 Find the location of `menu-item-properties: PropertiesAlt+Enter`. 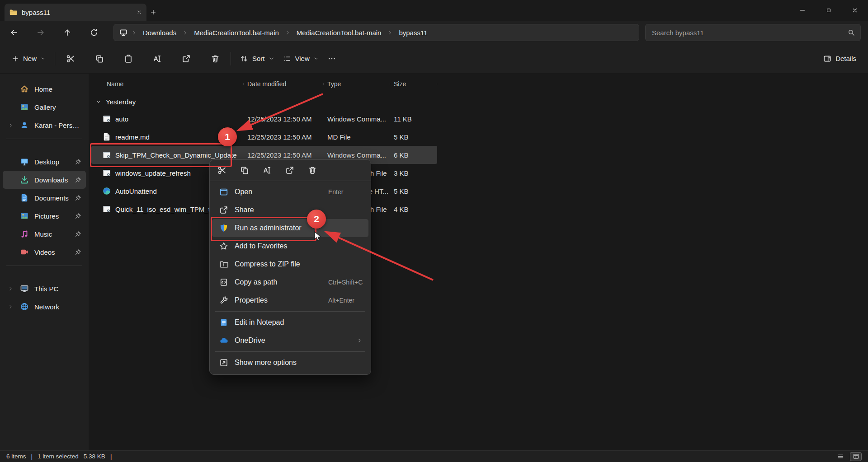

menu-item-properties: PropertiesAlt+Enter is located at coordinates (290, 300).